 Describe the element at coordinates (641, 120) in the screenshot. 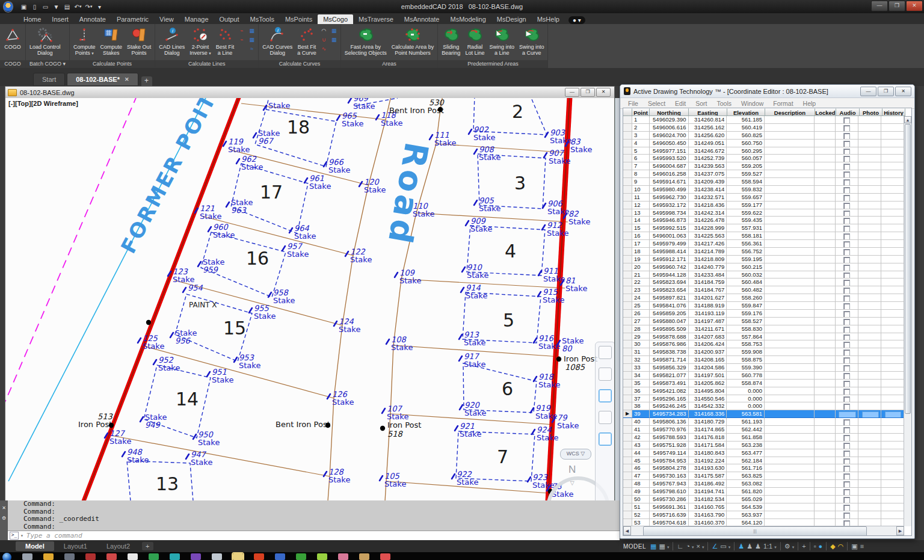

I see `cell-point: 1` at that location.